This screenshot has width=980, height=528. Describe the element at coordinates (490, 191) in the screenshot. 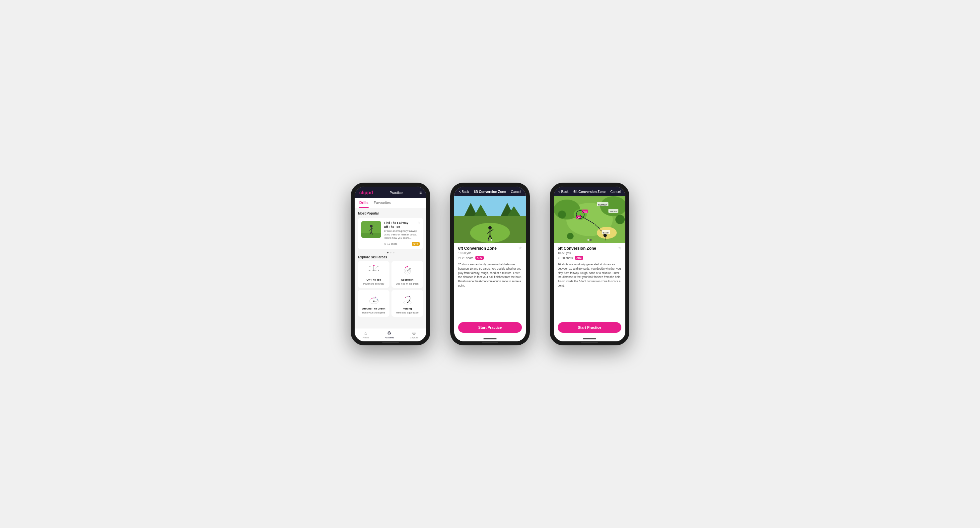

I see `phone-2-header: < Back 6ft Conversion Zone Cancel` at that location.